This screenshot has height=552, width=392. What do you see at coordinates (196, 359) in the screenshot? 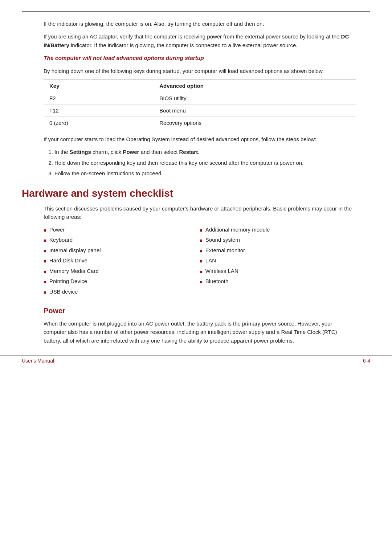
I see `footer: User's Manual 6-4` at bounding box center [196, 359].